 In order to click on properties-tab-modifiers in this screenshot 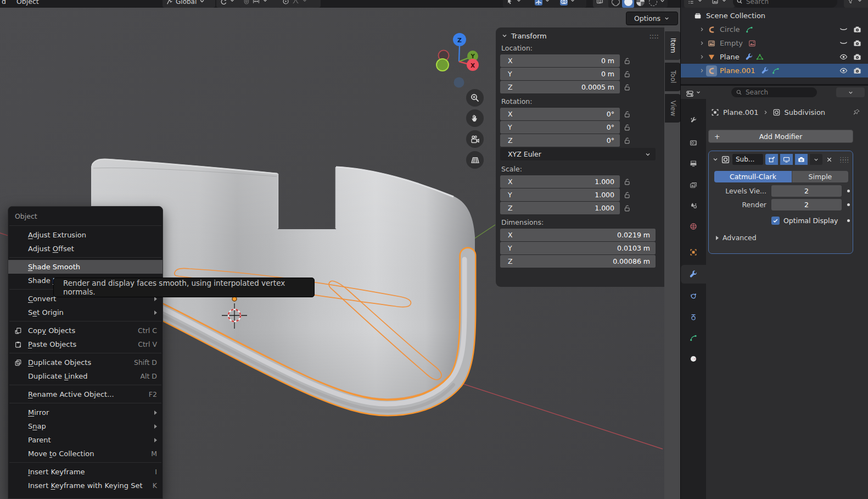, I will do `click(693, 274)`.